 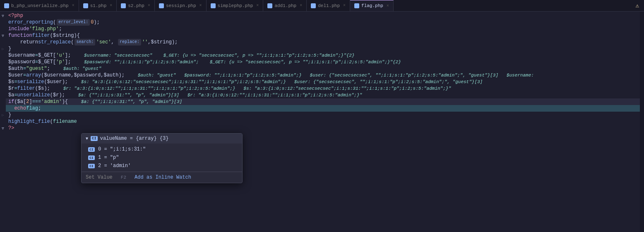 What do you see at coordinates (91, 166) in the screenshot?
I see `debug-item-icon-2: CI` at bounding box center [91, 166].